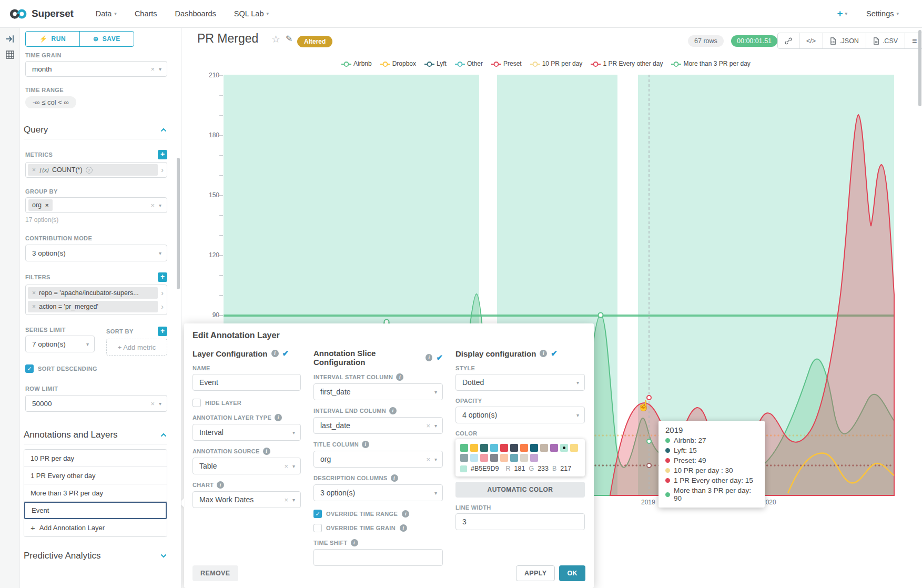 This screenshot has height=588, width=922. Describe the element at coordinates (146, 14) in the screenshot. I see `nav-charts: Charts` at that location.